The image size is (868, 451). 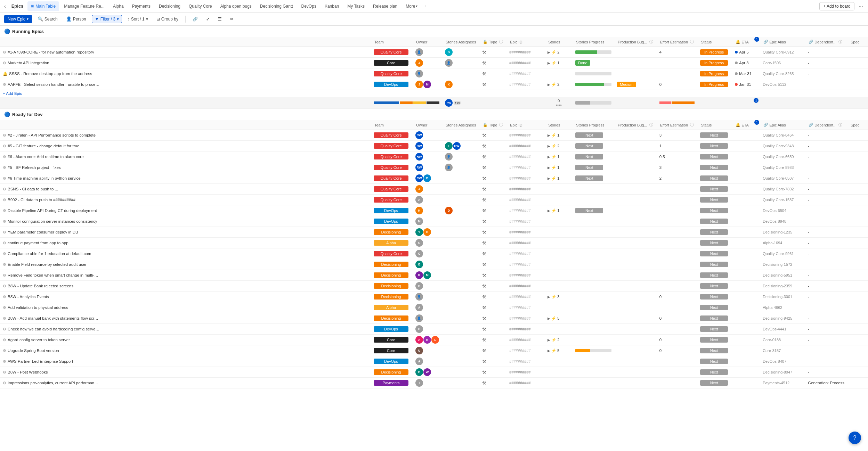 What do you see at coordinates (434, 254) in the screenshot?
I see `table-row: ⚙ Compliance able for 1 education at def…` at bounding box center [434, 254].